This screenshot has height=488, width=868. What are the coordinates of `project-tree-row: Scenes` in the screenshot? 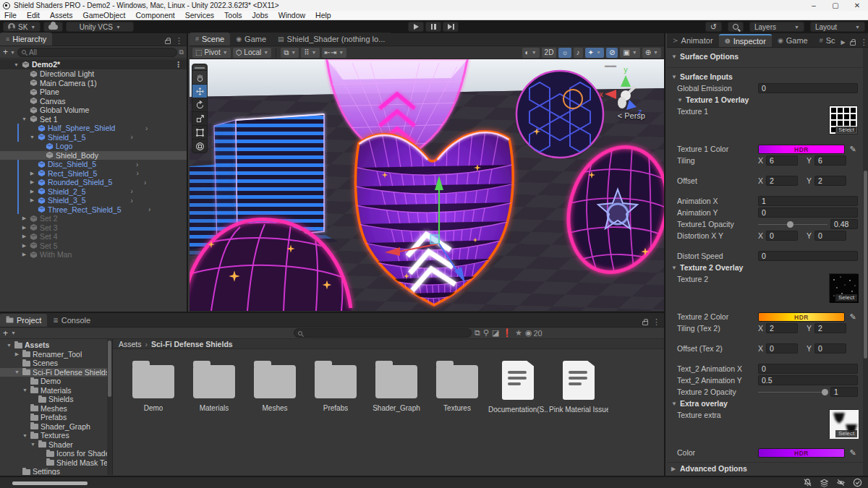 It's located at (56, 363).